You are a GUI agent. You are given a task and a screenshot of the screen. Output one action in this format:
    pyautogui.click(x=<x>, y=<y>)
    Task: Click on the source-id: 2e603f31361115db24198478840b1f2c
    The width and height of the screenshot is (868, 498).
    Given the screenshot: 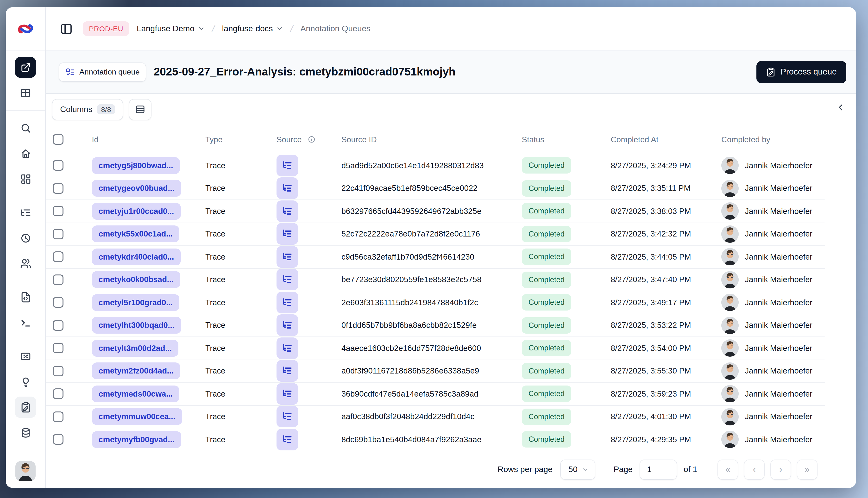 What is the action you would take?
    pyautogui.click(x=410, y=302)
    